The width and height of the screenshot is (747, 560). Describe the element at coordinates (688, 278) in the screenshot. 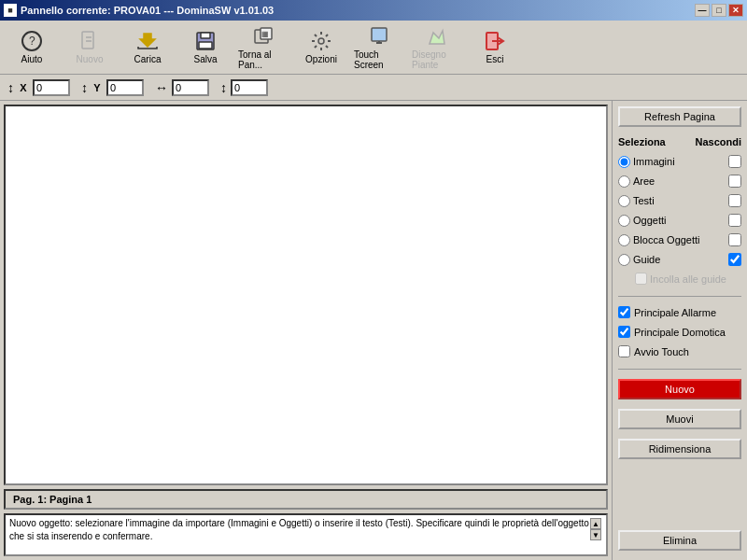

I see `incolla-row: Incolla alle guide` at that location.